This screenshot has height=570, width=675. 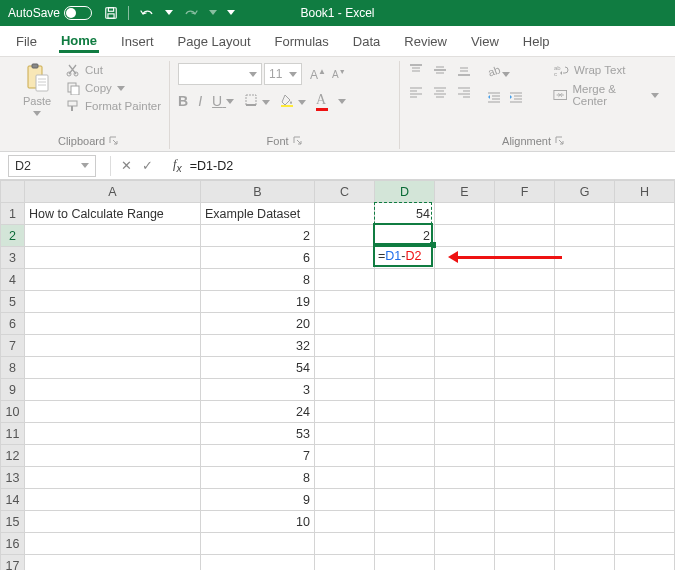 What do you see at coordinates (37, 90) in the screenshot?
I see `paste-button: Paste` at bounding box center [37, 90].